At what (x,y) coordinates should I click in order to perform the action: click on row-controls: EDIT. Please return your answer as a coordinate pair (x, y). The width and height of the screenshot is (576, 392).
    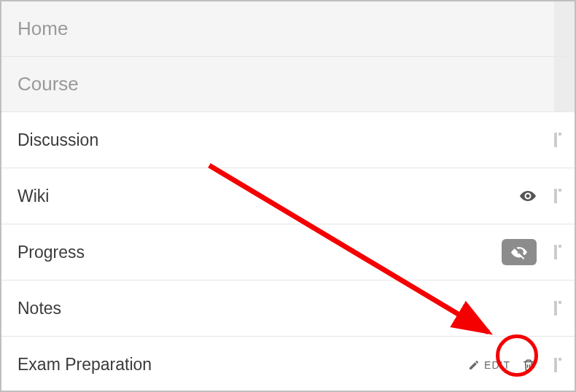
    Looking at the image, I should click on (515, 365).